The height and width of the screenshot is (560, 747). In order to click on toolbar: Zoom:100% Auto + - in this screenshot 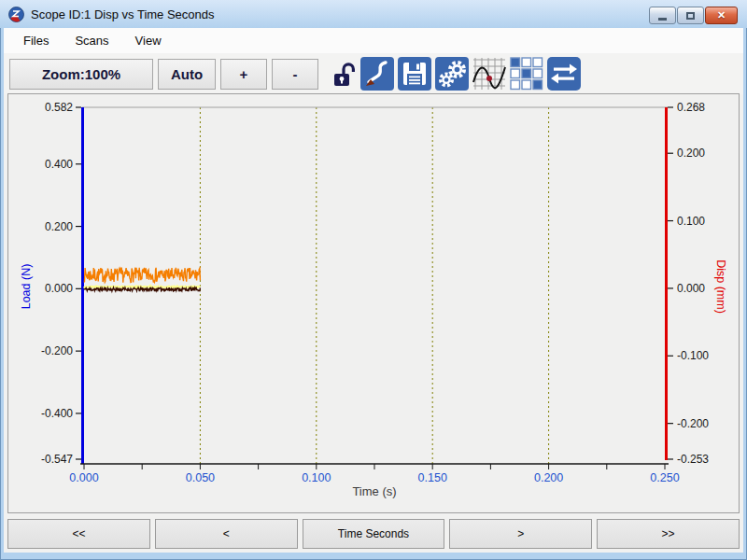, I will do `click(374, 74)`.